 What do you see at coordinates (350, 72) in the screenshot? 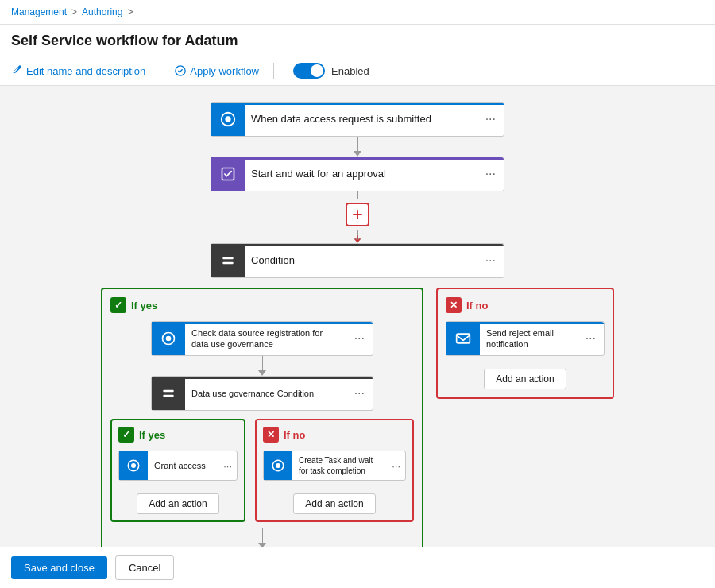
I see `toggle-label: Enabled` at bounding box center [350, 72].